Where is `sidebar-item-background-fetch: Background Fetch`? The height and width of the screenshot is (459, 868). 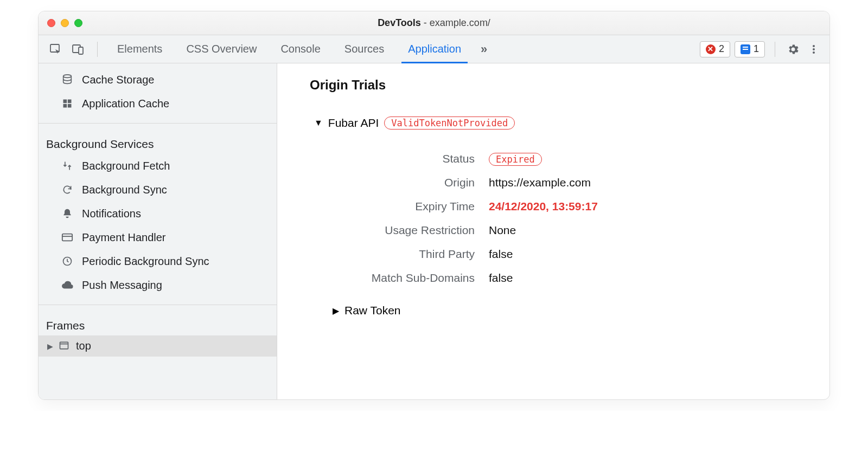 sidebar-item-background-fetch: Background Fetch is located at coordinates (157, 166).